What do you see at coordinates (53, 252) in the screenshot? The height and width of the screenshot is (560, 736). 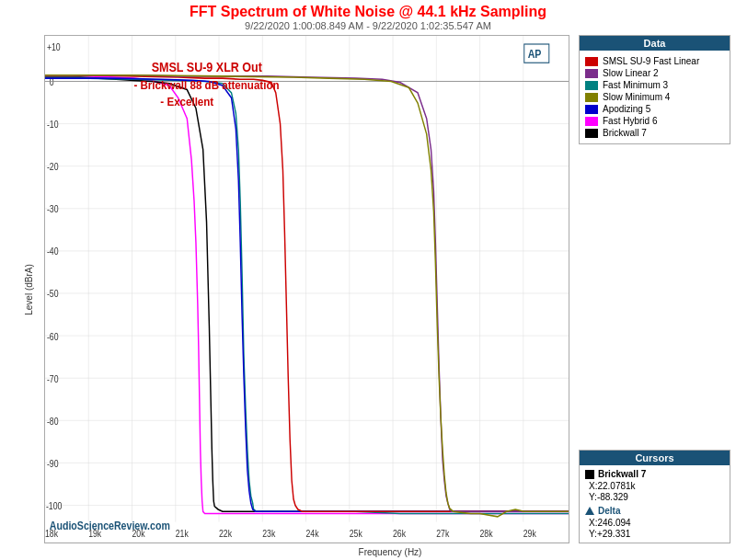 I see `svg-text: -40` at bounding box center [53, 252].